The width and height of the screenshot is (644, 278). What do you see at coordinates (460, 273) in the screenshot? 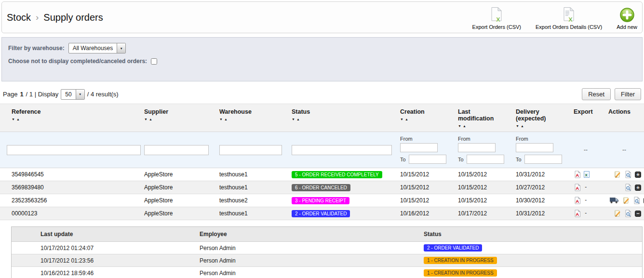
I see `status-badge: 1 - CREATION IN PROGRESS` at bounding box center [460, 273].